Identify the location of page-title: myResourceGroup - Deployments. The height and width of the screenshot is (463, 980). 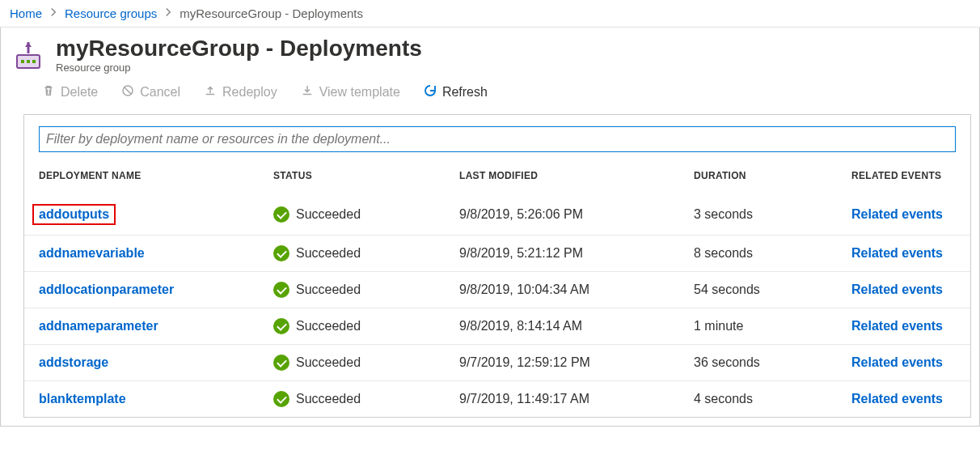
(239, 49).